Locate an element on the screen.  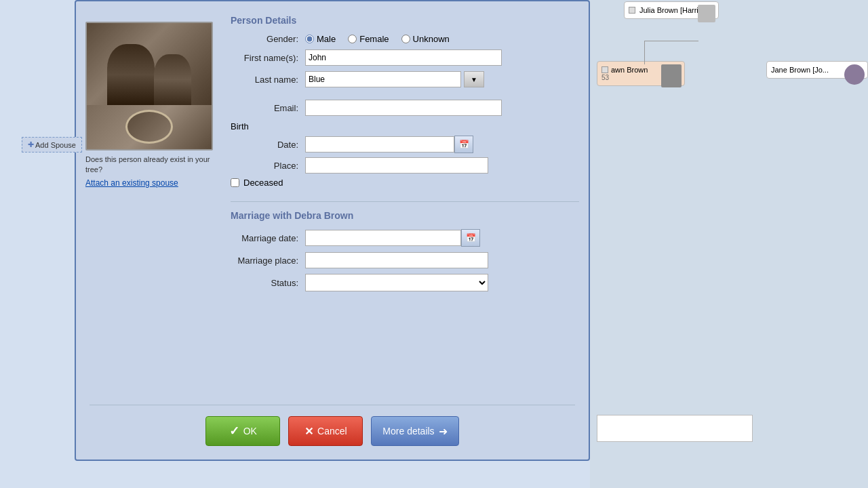
ok-label: OK is located at coordinates (250, 431).